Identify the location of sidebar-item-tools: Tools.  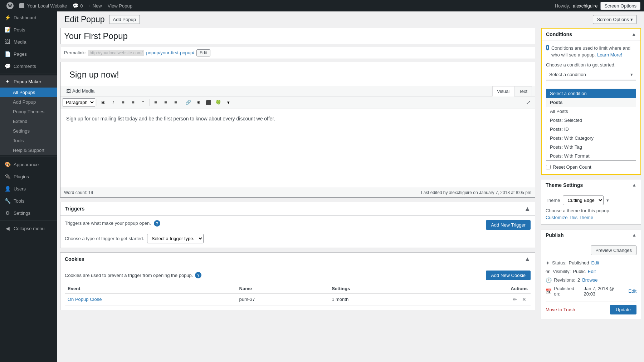
(29, 141).